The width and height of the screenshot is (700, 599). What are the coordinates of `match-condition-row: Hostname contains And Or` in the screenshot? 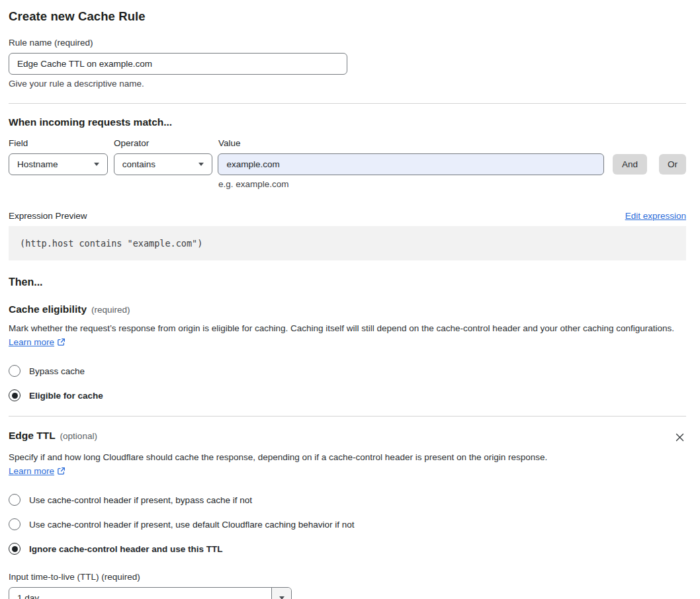 It's located at (347, 164).